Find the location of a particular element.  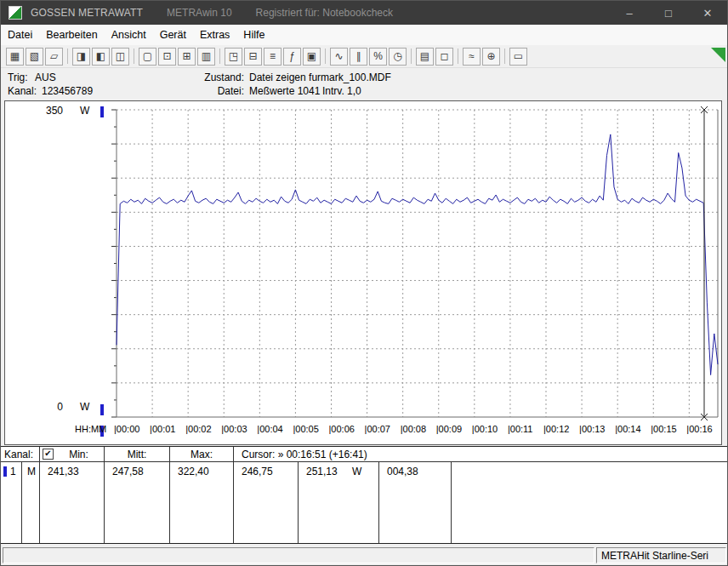

datei-label: Datei: is located at coordinates (219, 91).